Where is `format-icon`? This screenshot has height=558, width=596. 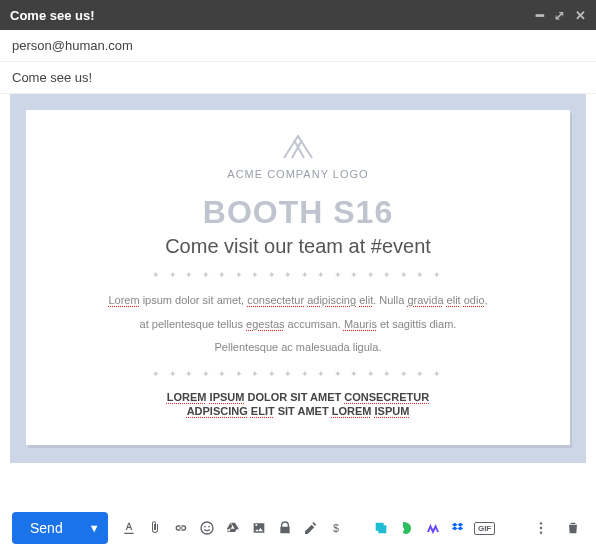
format-icon is located at coordinates (129, 528).